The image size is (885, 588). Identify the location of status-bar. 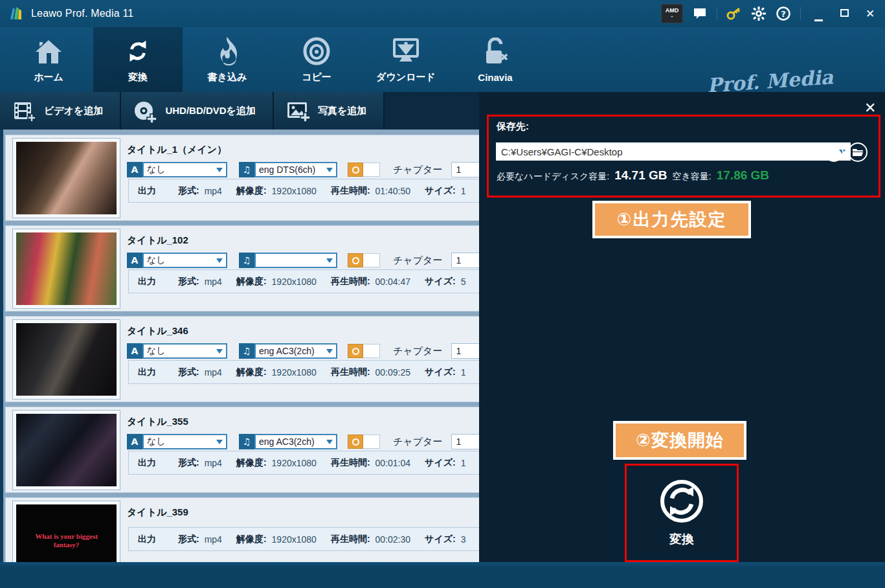
(443, 575).